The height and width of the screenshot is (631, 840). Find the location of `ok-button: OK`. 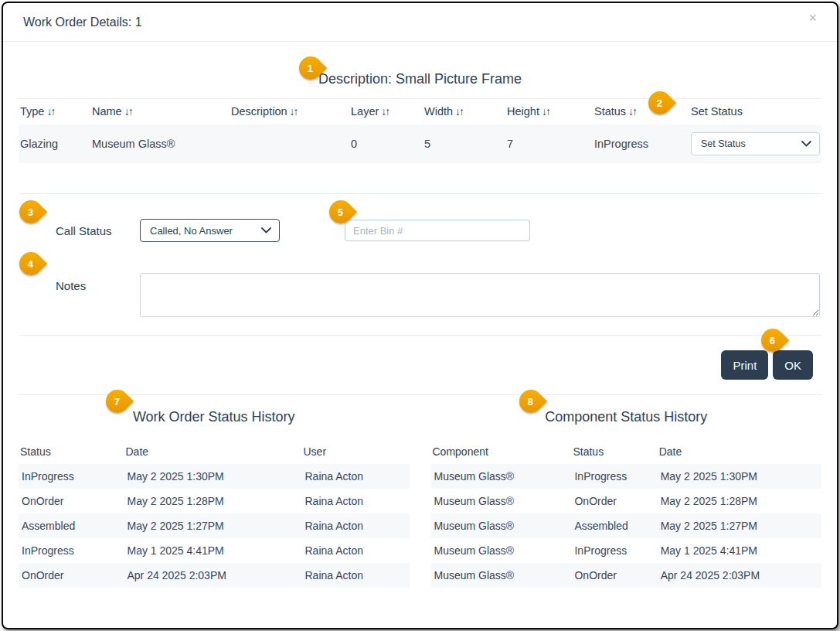

ok-button: OK is located at coordinates (793, 365).